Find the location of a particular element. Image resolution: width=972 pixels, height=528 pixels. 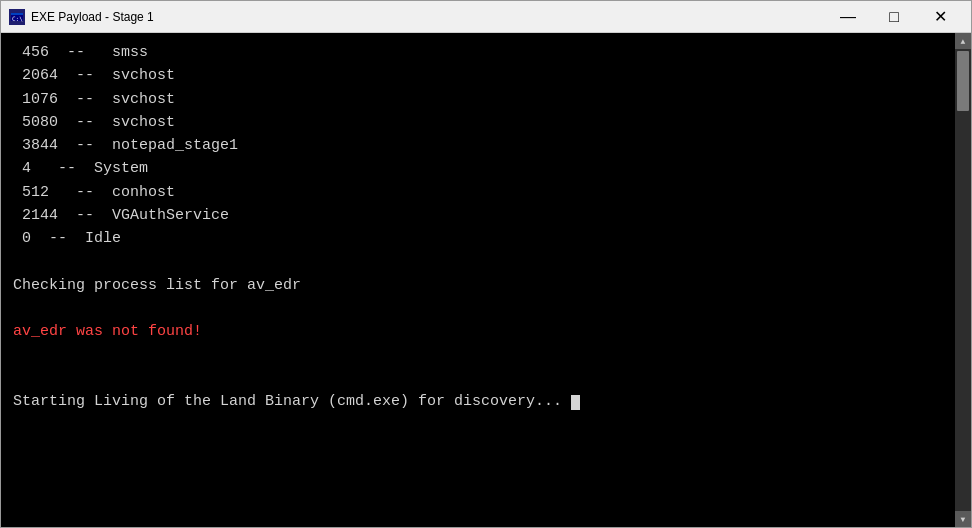

terminal-line: 3844 -- notepad_stage1 is located at coordinates (477, 146).